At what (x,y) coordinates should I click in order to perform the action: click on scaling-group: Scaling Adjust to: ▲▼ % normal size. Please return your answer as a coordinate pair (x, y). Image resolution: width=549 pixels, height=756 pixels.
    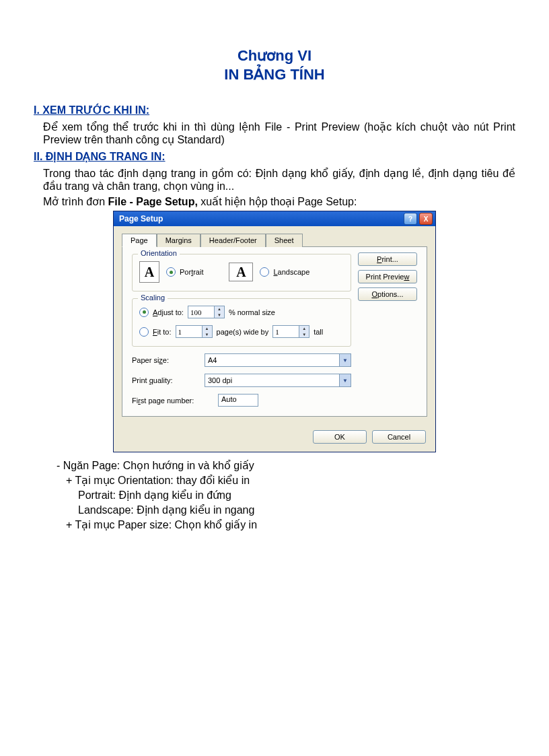
    Looking at the image, I should click on (242, 322).